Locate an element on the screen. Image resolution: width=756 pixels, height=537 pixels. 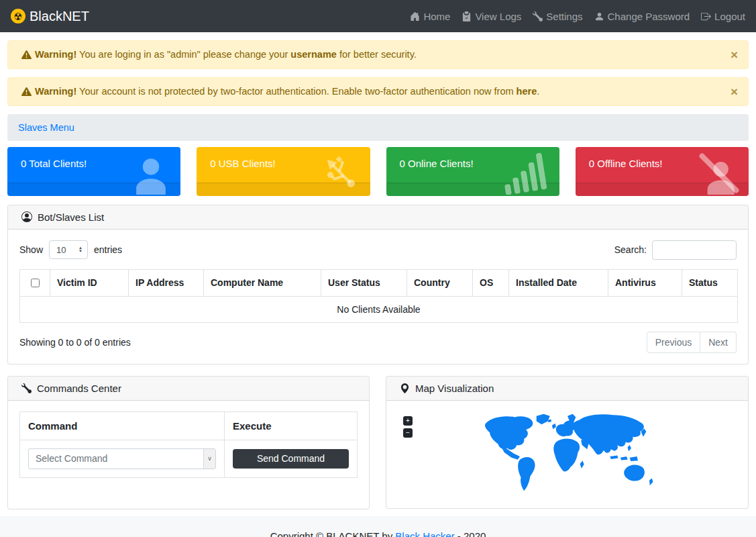
nav-label: View Logs is located at coordinates (498, 16).